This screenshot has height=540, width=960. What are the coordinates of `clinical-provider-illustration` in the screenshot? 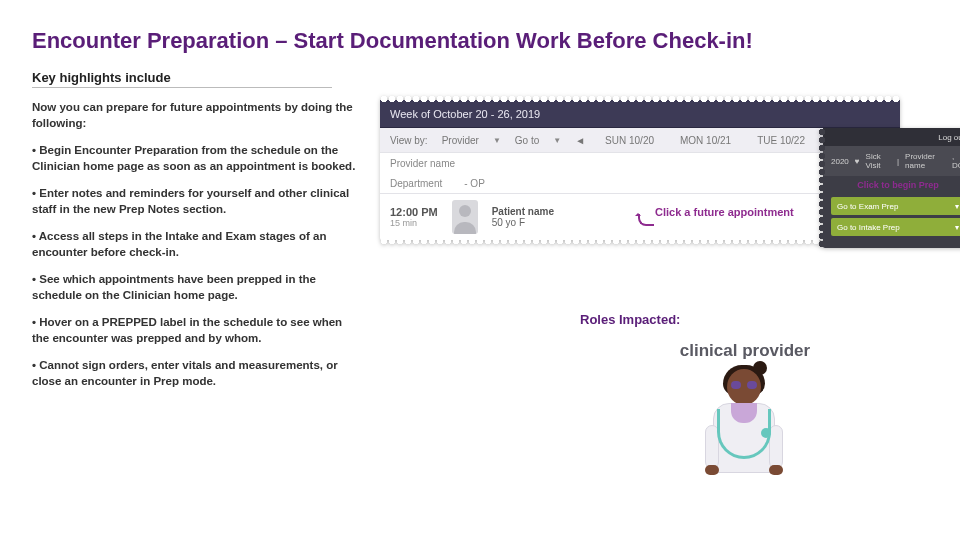 It's located at (745, 425).